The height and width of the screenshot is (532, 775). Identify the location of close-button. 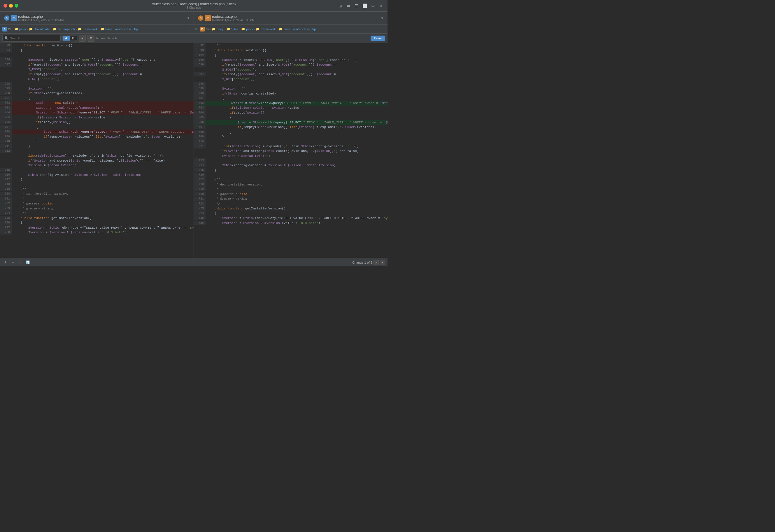
(5, 6).